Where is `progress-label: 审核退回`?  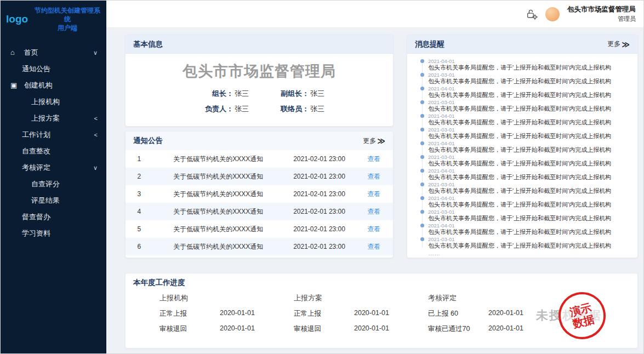
progress-label: 审核退回 is located at coordinates (185, 329).